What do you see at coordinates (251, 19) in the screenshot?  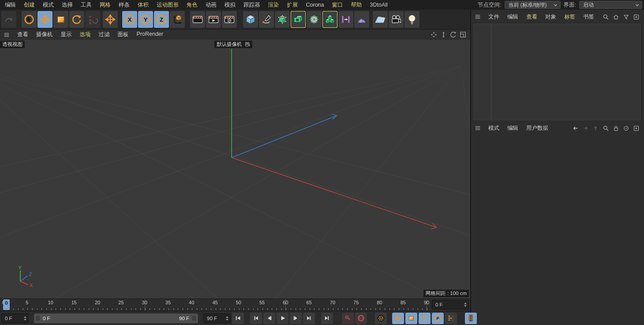 I see `add-cube-button` at bounding box center [251, 19].